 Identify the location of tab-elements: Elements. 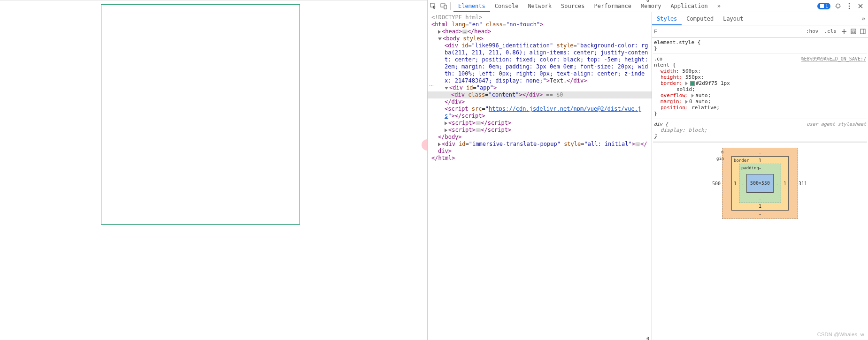
(472, 6).